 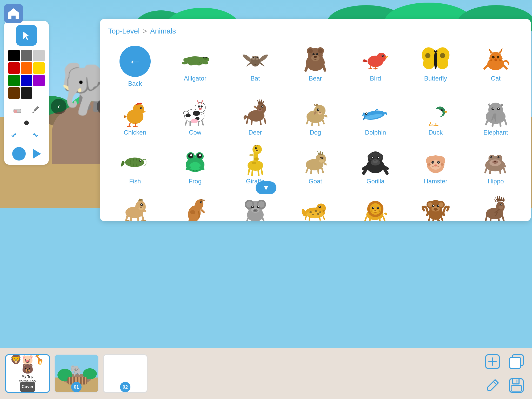 What do you see at coordinates (195, 208) in the screenshot?
I see `animal-kangaroo: Kangaroo` at bounding box center [195, 208].